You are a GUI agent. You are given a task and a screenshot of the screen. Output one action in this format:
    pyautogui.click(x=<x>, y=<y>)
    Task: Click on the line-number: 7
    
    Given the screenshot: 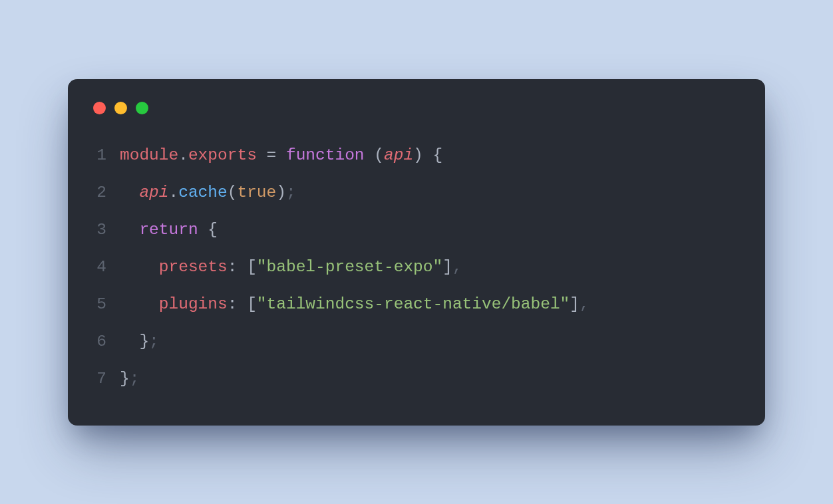 What is the action you would take?
    pyautogui.click(x=99, y=379)
    